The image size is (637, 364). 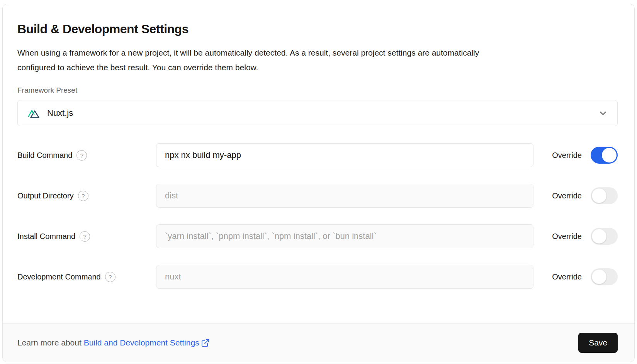 I want to click on learn-more-link: Build and Development Settings, so click(x=147, y=343).